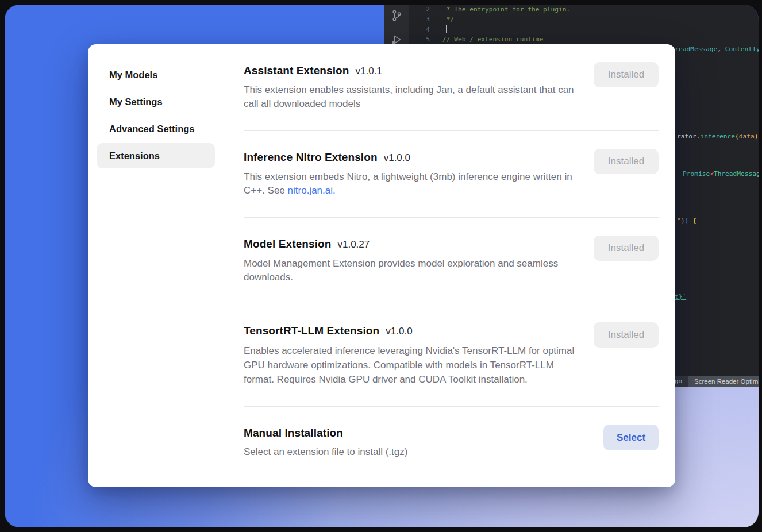 This screenshot has width=762, height=532. I want to click on sidebar-item-my-settings: My Settings, so click(156, 102).